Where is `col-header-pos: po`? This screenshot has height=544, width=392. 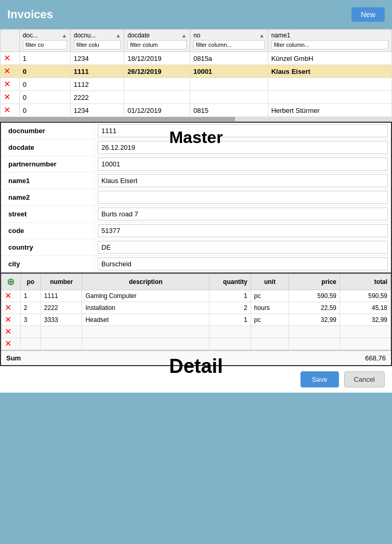
col-header-pos: po is located at coordinates (30, 282).